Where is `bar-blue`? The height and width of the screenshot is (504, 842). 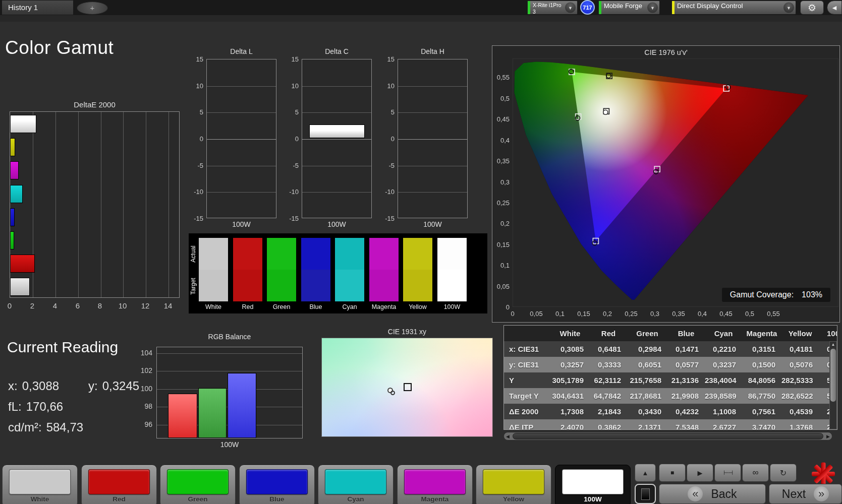 bar-blue is located at coordinates (12, 217).